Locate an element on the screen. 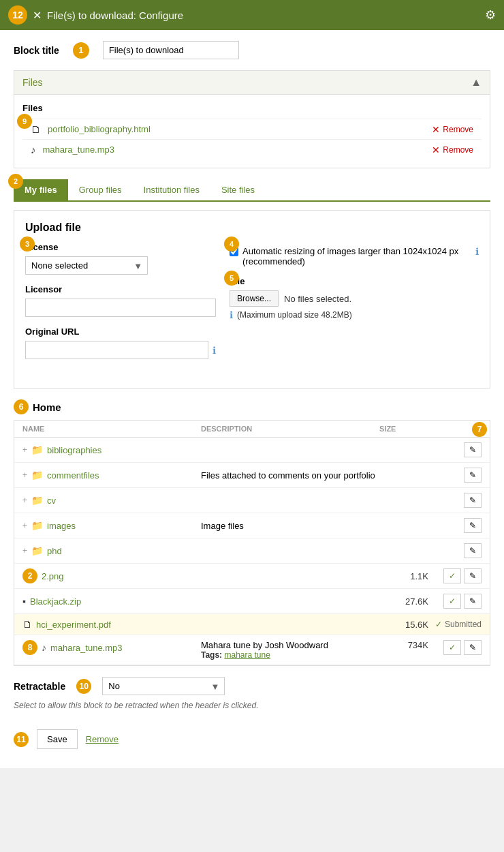 This screenshot has width=504, height=852. folder-name-bibliographies: + 📁 bibliographies is located at coordinates (112, 450).